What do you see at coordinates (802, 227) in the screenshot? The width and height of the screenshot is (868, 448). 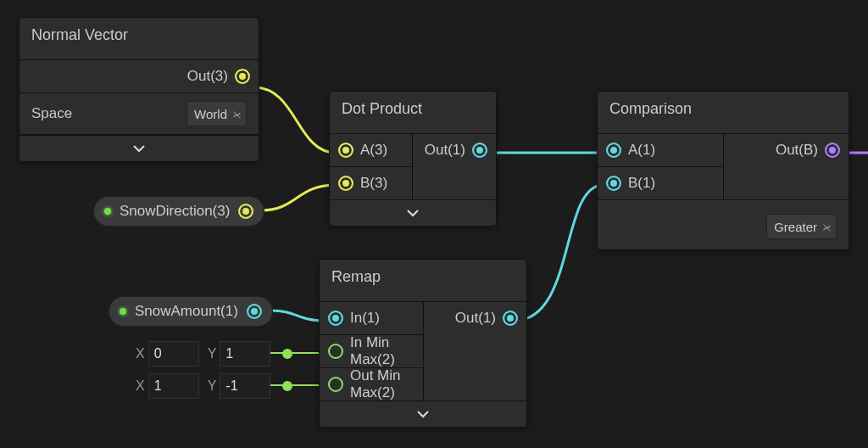 I see `comparison-mode-dropdown: Greater` at bounding box center [802, 227].